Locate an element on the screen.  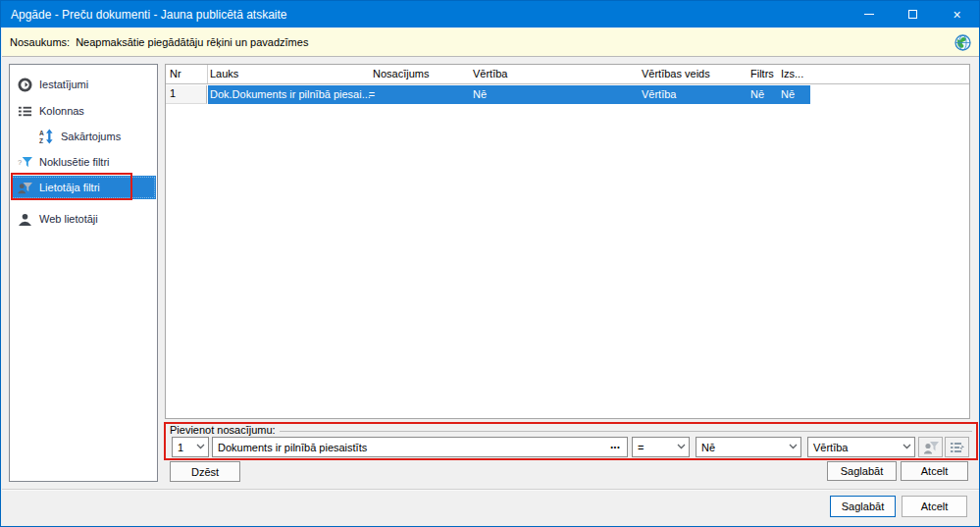
group-legend: Pievienot nosacījumu: is located at coordinates (225, 430).